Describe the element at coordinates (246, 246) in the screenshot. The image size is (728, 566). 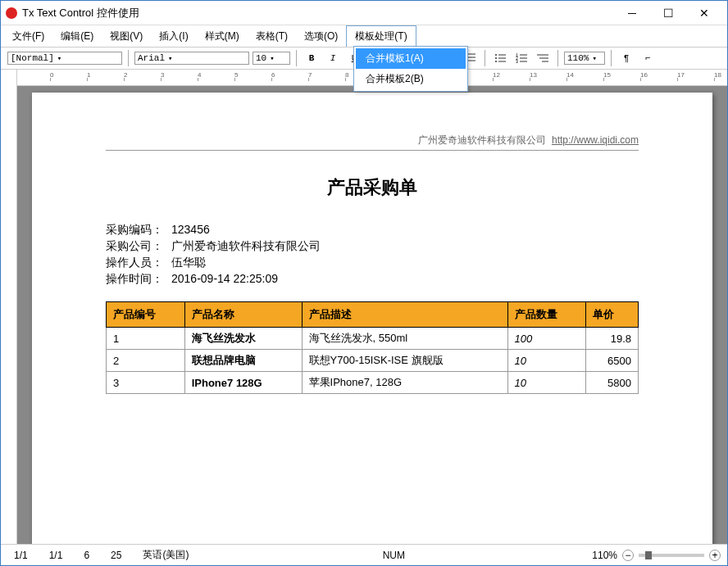
I see `info-value: 广州爱奇迪软件科技有限公司` at that location.